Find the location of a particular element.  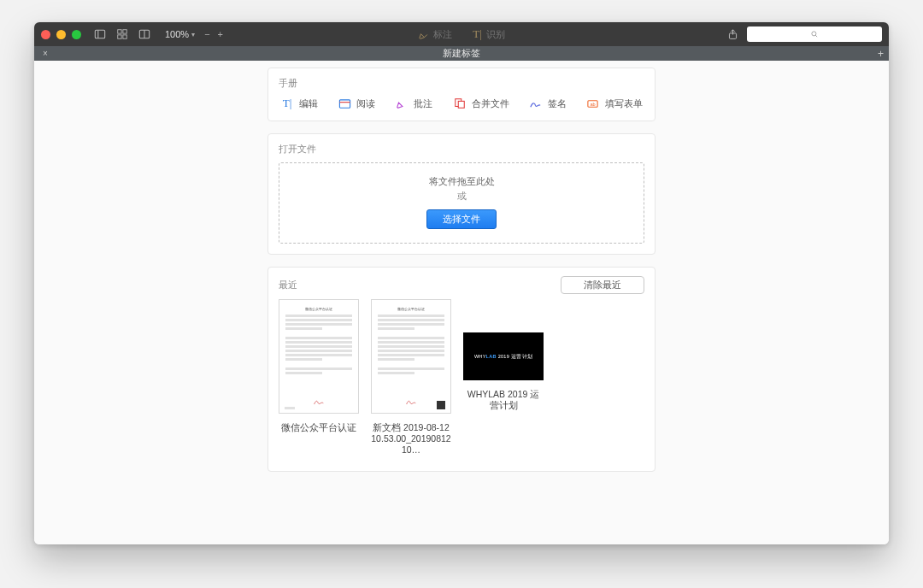

tool-annotate: 批注 is located at coordinates (414, 103).